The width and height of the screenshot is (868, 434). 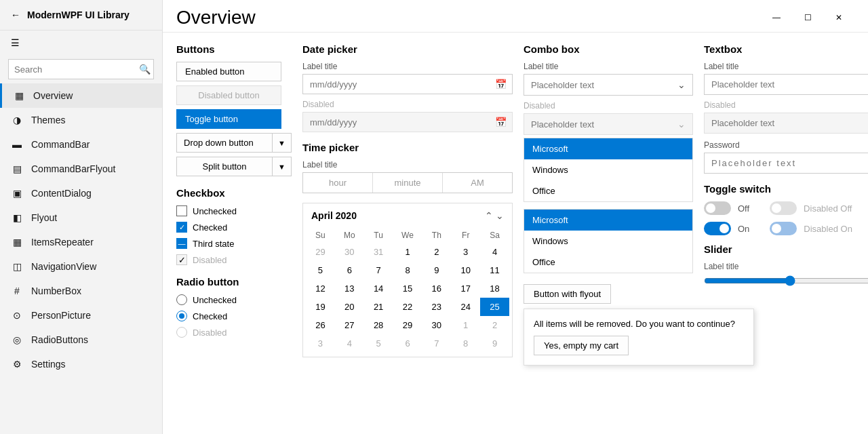 I want to click on password-wrap, so click(x=786, y=163).